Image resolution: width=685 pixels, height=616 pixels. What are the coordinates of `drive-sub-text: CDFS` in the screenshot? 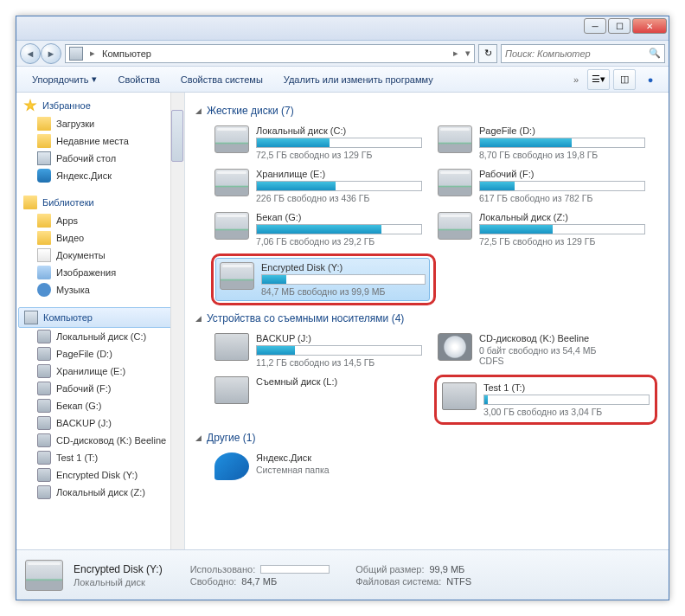 It's located at (562, 361).